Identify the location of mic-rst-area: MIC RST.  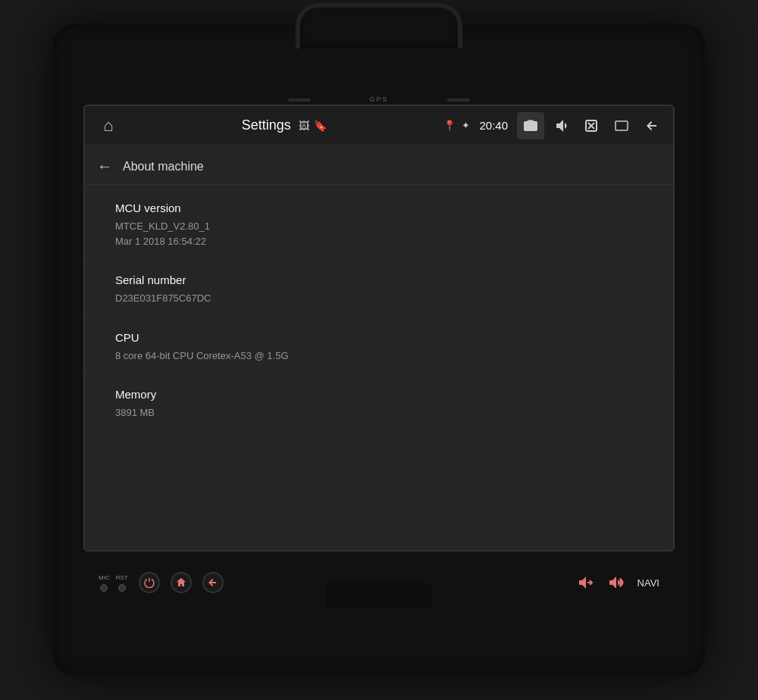
(114, 583).